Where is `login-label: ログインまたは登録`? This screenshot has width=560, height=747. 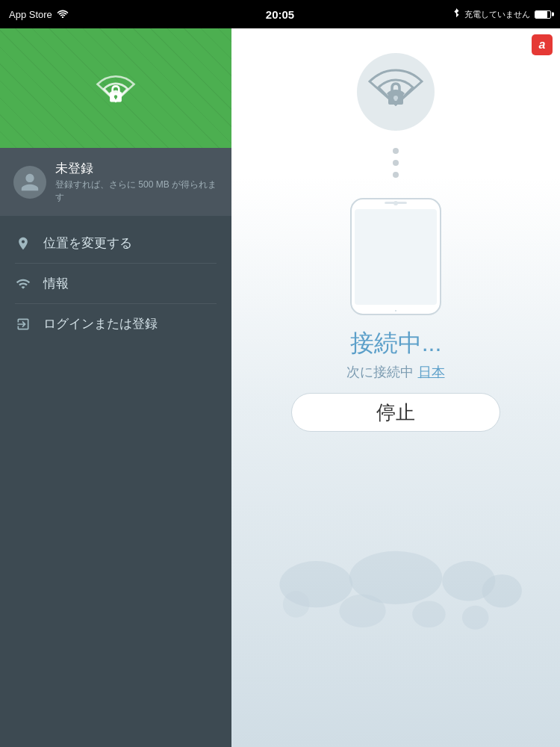
login-label: ログインまたは登録 is located at coordinates (100, 324).